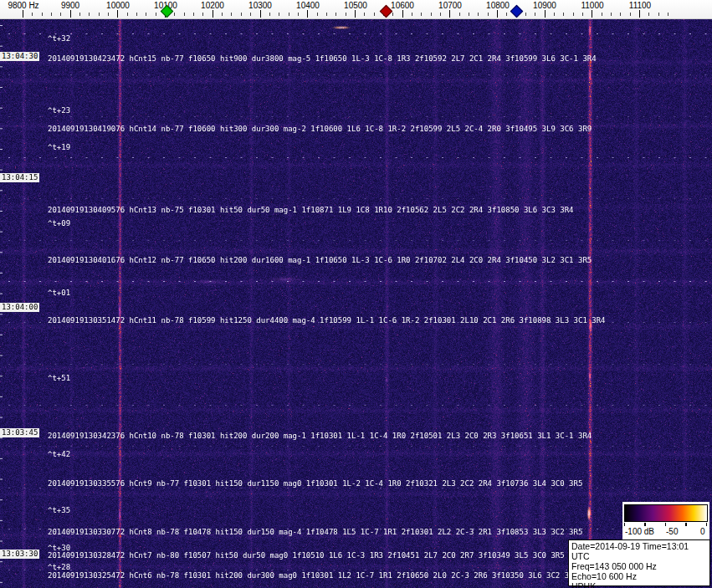 The image size is (712, 588). I want to click on detection-tag: ^t+51, so click(59, 378).